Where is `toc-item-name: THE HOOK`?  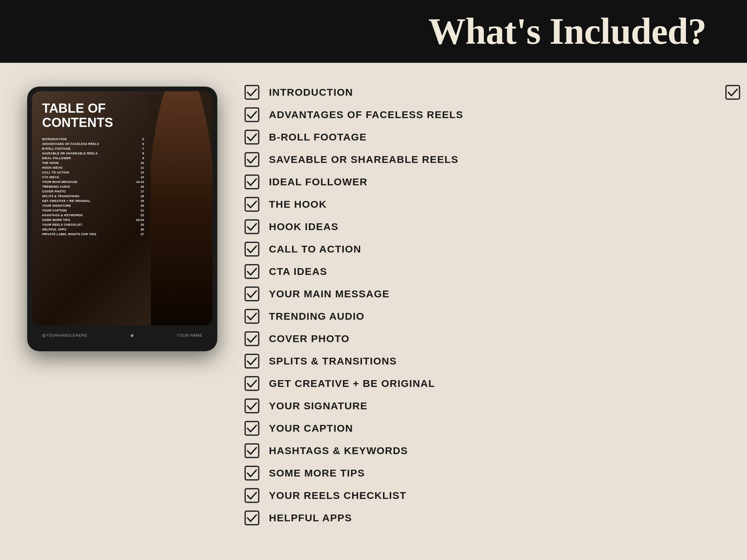 toc-item-name: THE HOOK is located at coordinates (51, 163).